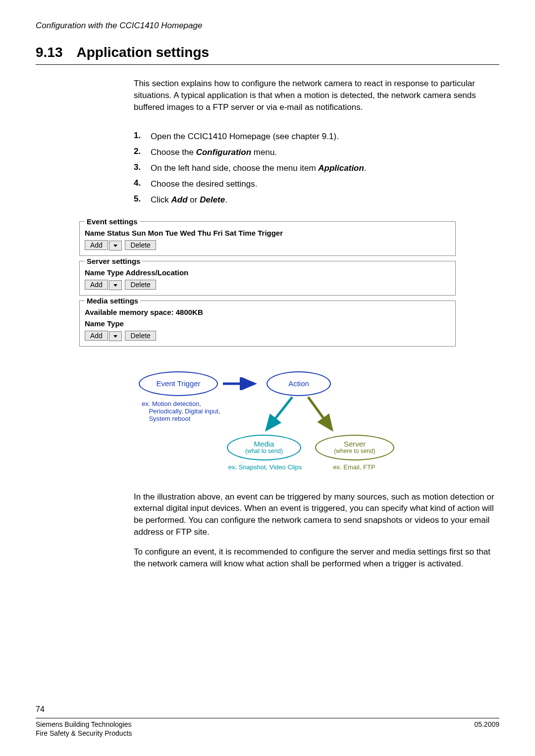 The image size is (535, 756). I want to click on diagram-event-examples: ex. Motion detection, Periodically, Digi…, so click(191, 411).